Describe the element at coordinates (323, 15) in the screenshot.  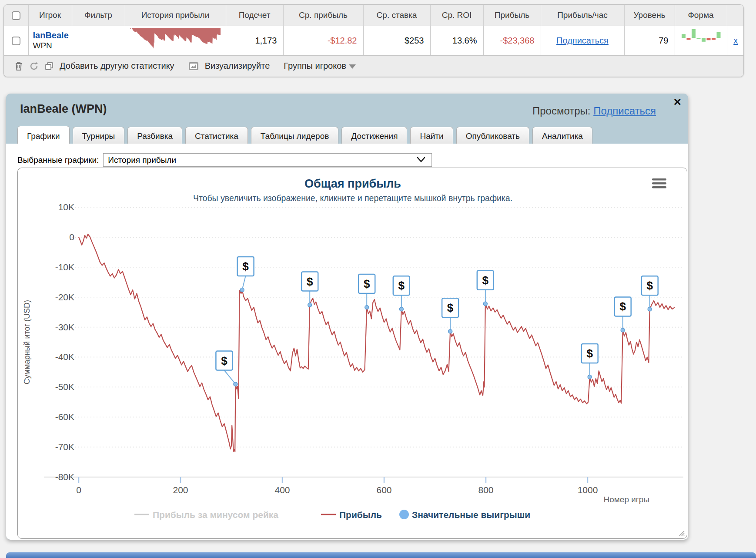
I see `column-header-5: Ср. прибыль` at that location.